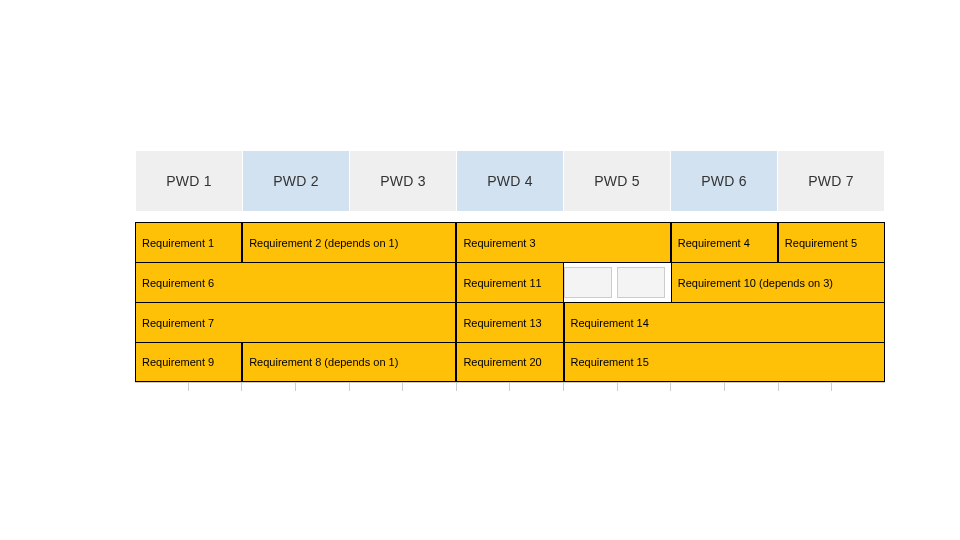  I want to click on period-header: PWD 3, so click(404, 181).